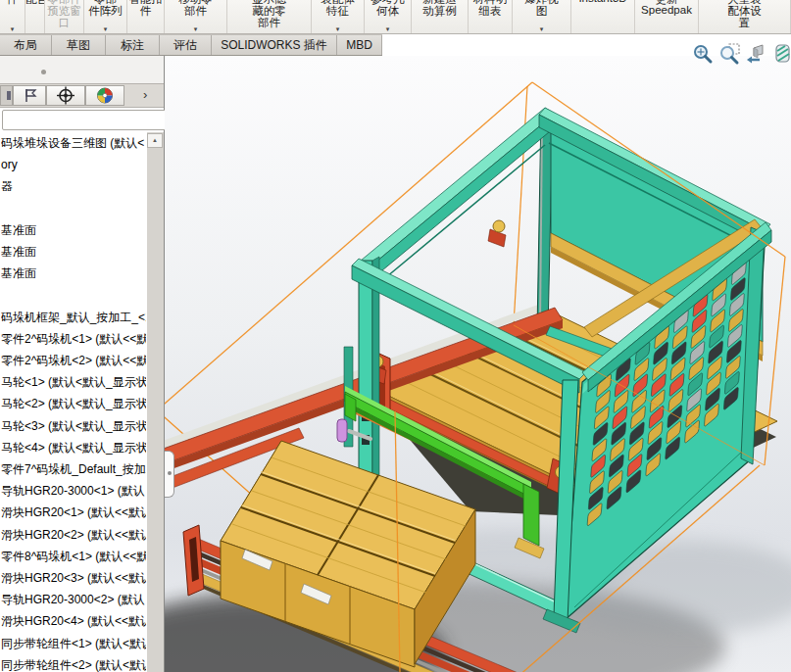  Describe the element at coordinates (145, 94) in the screenshot. I see `panel-expand-arrow: ›` at that location.